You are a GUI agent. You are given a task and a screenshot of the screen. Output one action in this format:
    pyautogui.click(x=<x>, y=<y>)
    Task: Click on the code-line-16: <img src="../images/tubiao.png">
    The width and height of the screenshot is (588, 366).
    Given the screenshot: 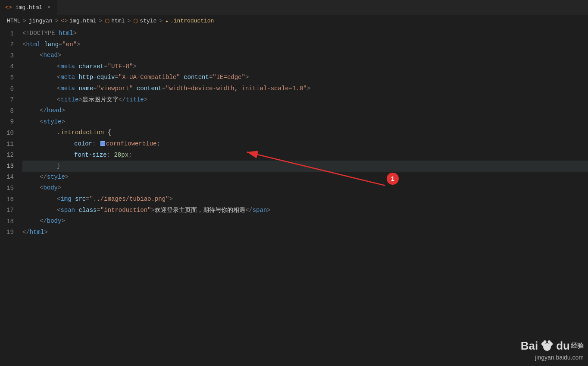 What is the action you would take?
    pyautogui.click(x=305, y=199)
    